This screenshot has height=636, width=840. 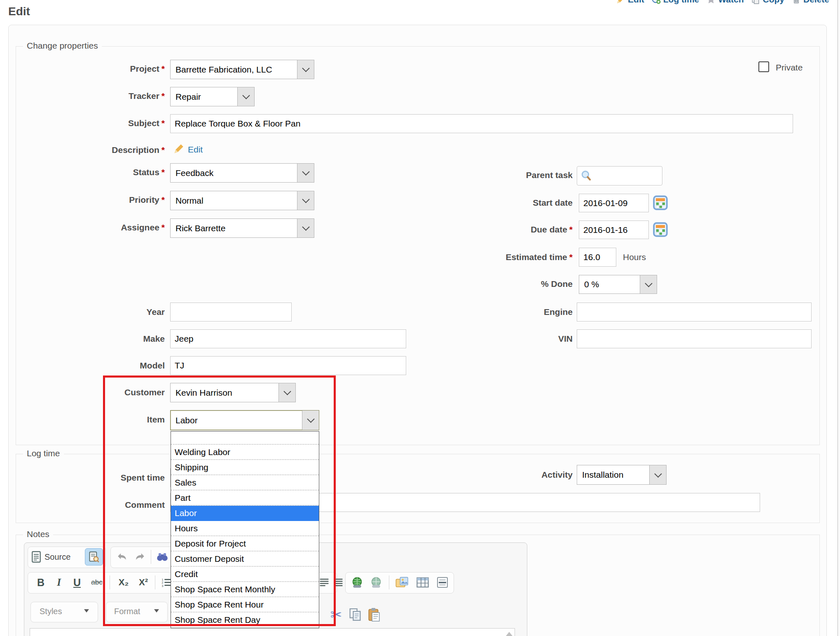 I want to click on dropdown-option: Hours, so click(x=245, y=528).